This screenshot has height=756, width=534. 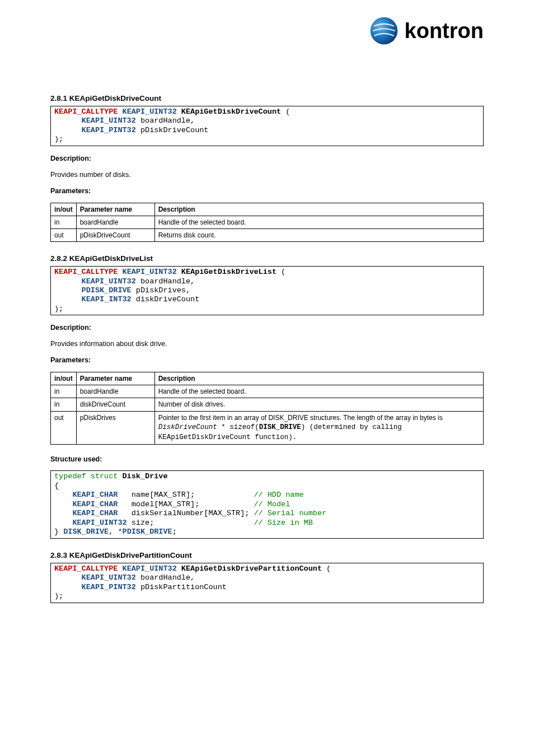 What do you see at coordinates (267, 504) in the screenshot?
I see `code-struct-diskdrive: typedef struct Disk_Drive { KEAPI_CHAR n…` at bounding box center [267, 504].